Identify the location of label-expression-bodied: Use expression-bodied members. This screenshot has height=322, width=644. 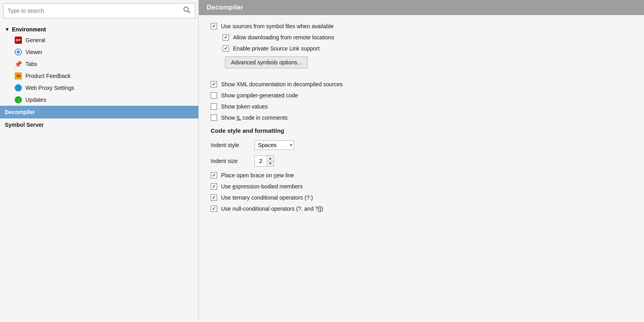
(262, 186).